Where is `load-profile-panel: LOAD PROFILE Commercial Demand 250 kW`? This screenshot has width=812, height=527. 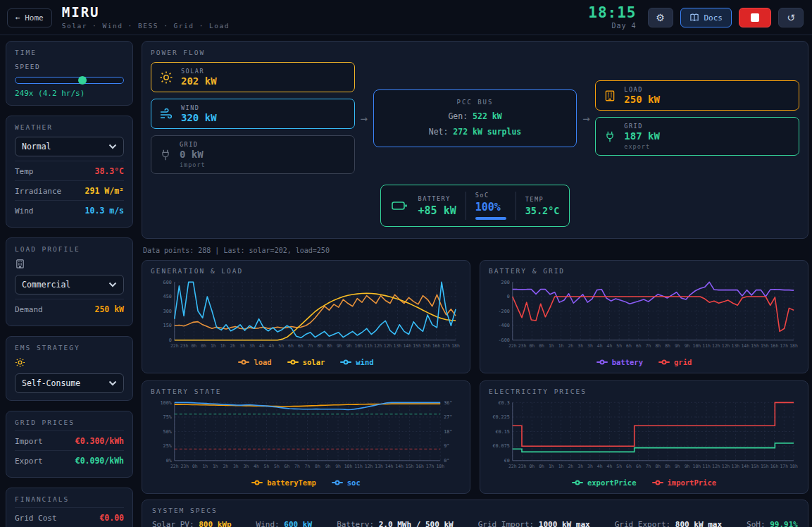 load-profile-panel: LOAD PROFILE Commercial Demand 250 kW is located at coordinates (69, 282).